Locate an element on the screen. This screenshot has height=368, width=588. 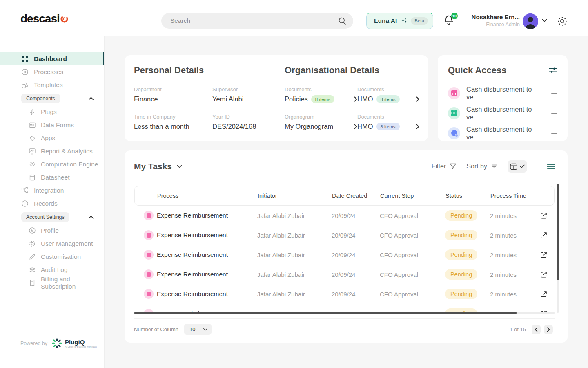
sidebar-item-audit-log: Audit Log is located at coordinates (52, 270).